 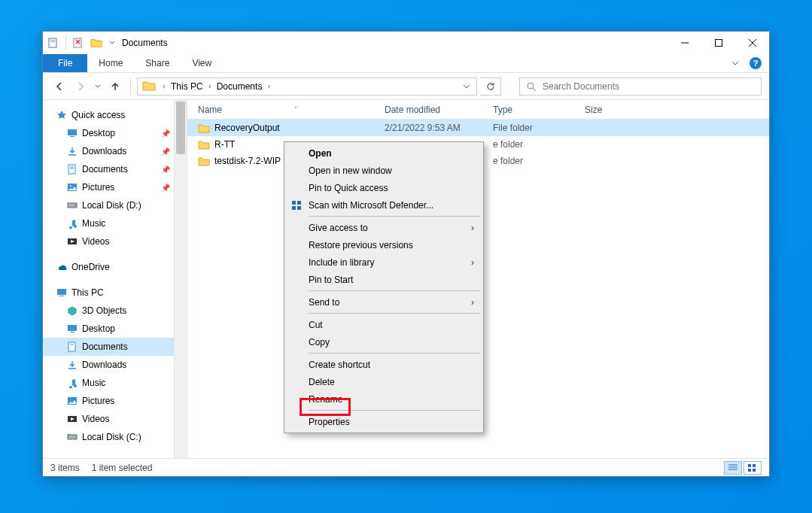 What do you see at coordinates (114, 311) in the screenshot?
I see `tree-3d-objects: 3D Objects` at bounding box center [114, 311].